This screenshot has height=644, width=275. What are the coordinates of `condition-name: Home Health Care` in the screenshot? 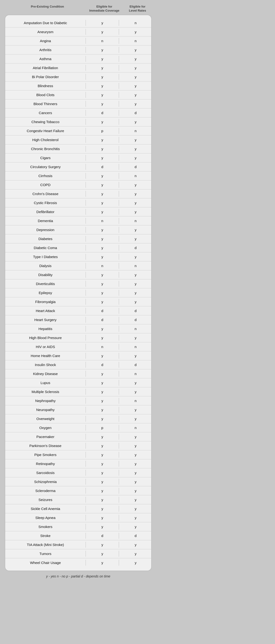 It's located at (46, 356).